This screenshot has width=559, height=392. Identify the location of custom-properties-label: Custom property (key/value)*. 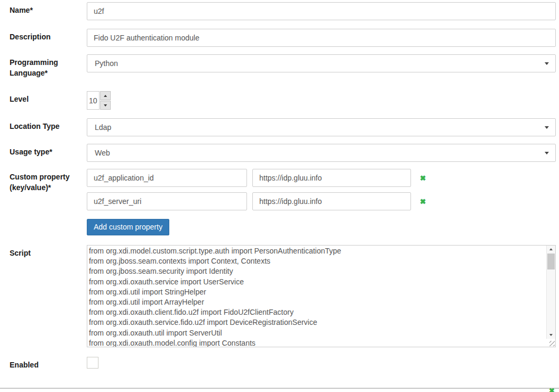
(44, 181).